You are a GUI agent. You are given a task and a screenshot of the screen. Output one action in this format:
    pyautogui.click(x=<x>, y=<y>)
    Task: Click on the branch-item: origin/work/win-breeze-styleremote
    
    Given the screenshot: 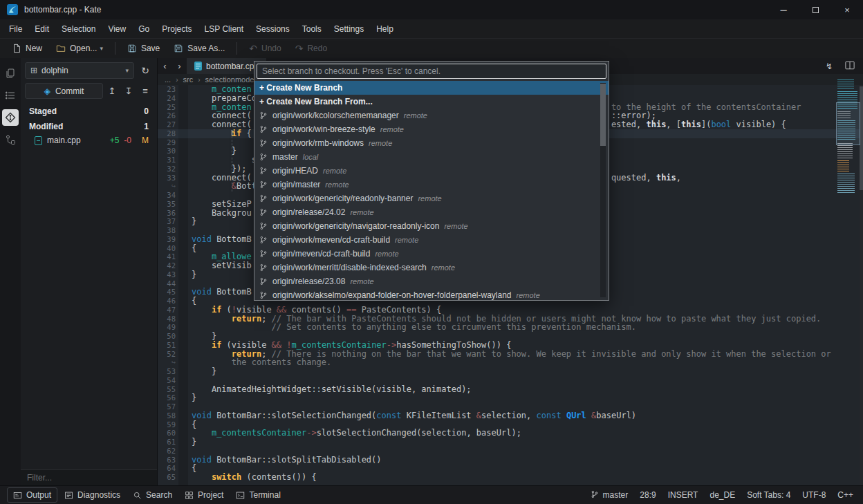 What is the action you would take?
    pyautogui.click(x=432, y=129)
    